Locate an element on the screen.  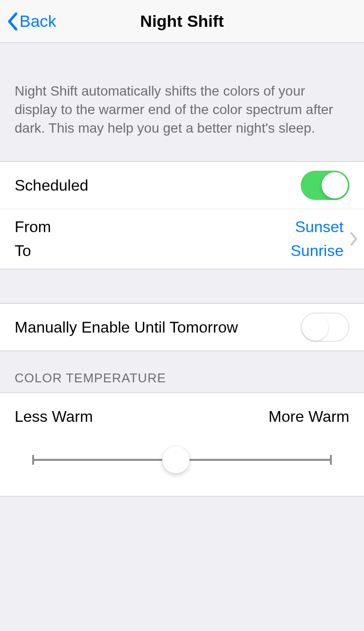
navbar: Back Night Shift is located at coordinates (182, 21).